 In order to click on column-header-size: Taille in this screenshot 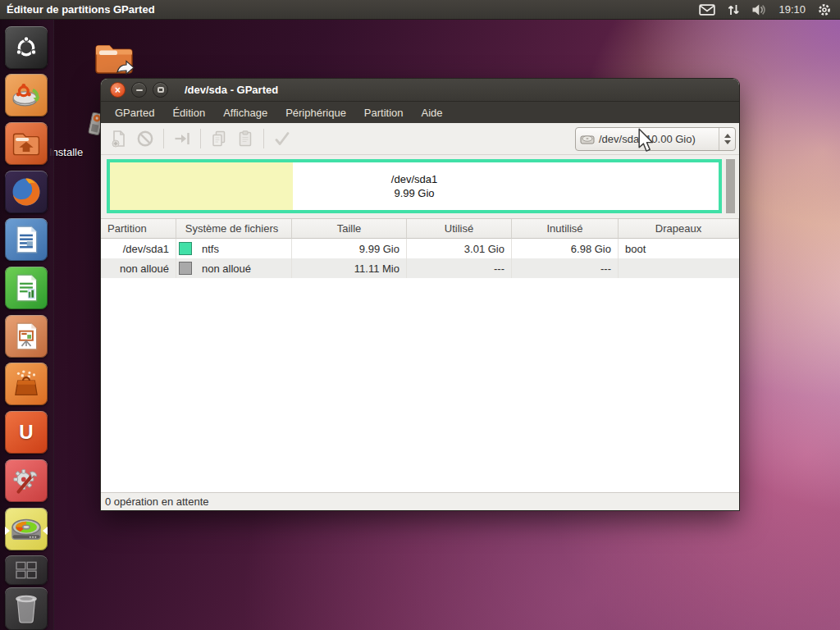, I will do `click(349, 229)`.